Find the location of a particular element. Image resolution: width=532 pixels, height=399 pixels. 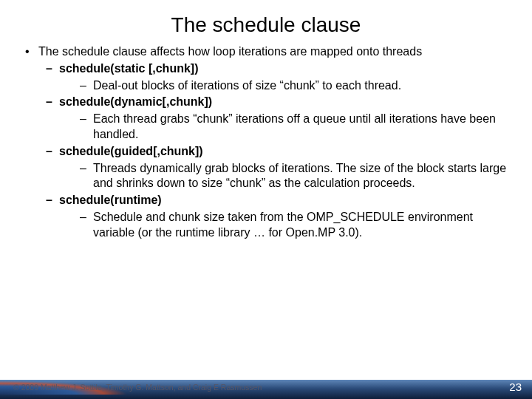

page-number: 23 is located at coordinates (516, 387).